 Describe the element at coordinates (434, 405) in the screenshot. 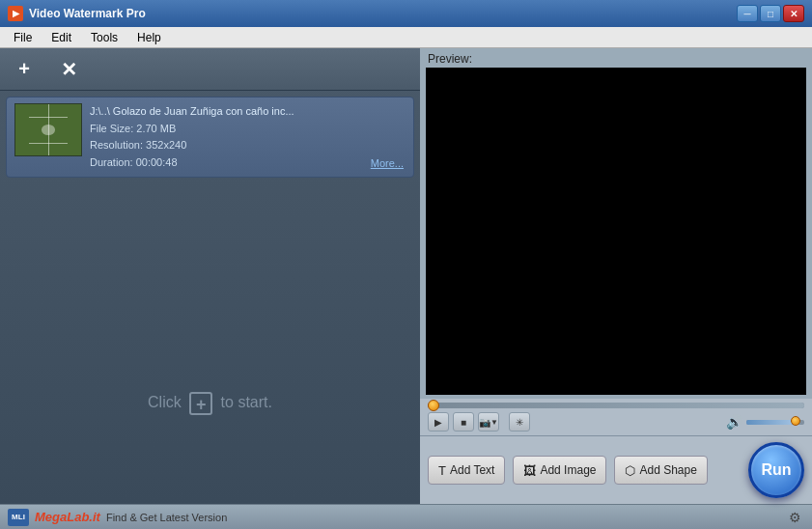

I see `seek-thumb` at that location.